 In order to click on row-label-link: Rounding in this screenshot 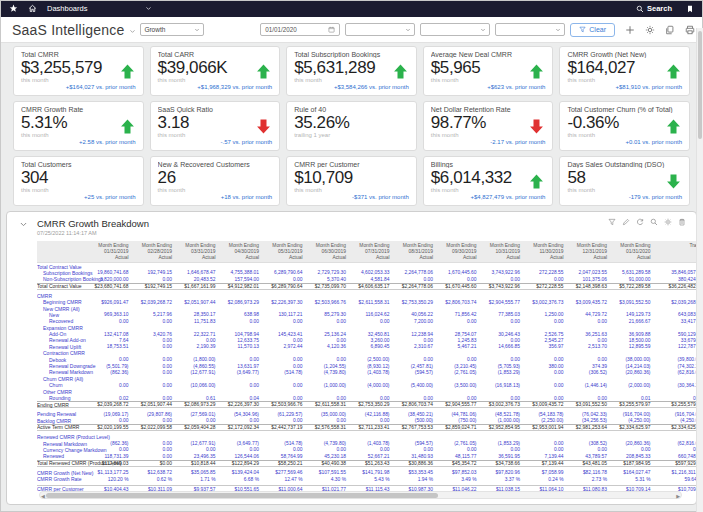, I will do `click(63, 398)`.